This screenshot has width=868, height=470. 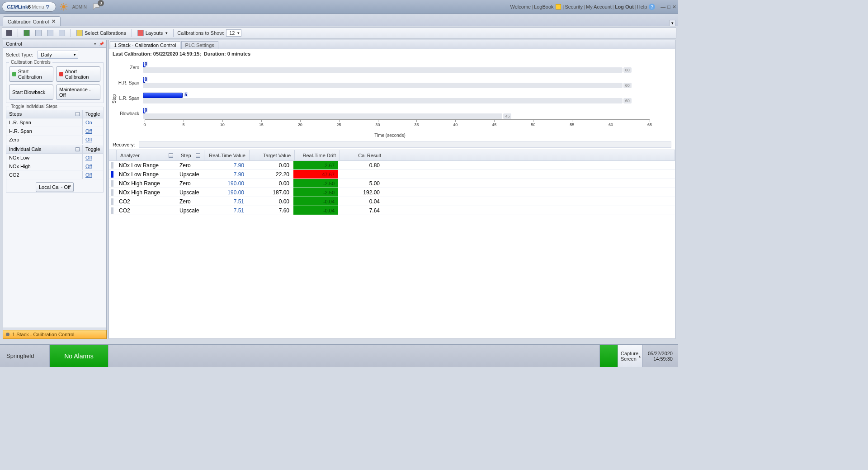 I want to click on tab-stack-calibration: 1 Stack - Calibration Control, so click(x=145, y=45).